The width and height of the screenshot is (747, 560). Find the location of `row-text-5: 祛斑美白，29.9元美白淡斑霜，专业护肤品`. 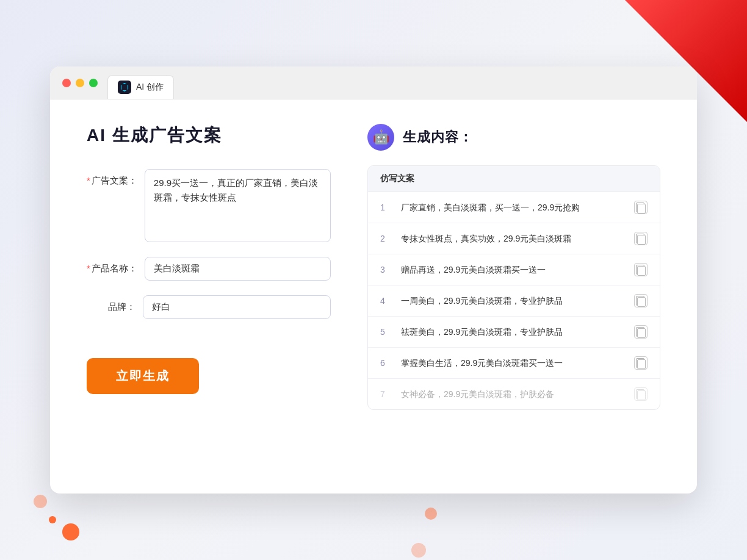

row-text-5: 祛斑美白，29.9元美白淡斑霜，专业护肤品 is located at coordinates (513, 332).